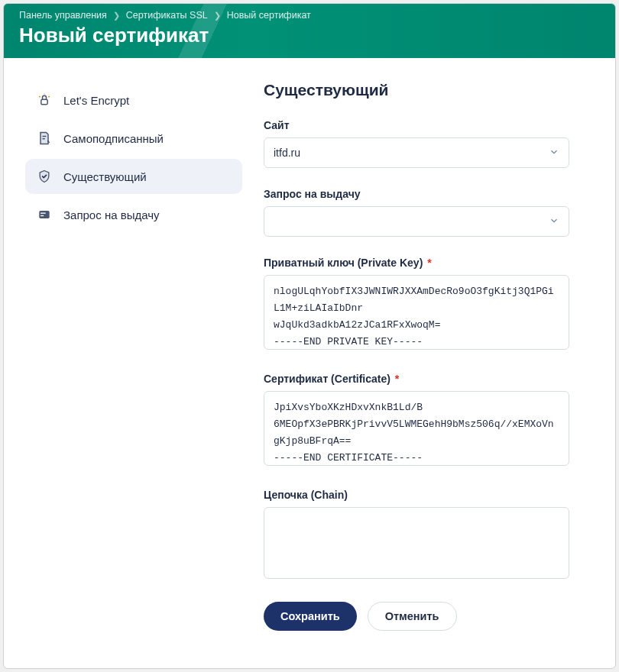  Describe the element at coordinates (44, 215) in the screenshot. I see `csr-icon` at that location.